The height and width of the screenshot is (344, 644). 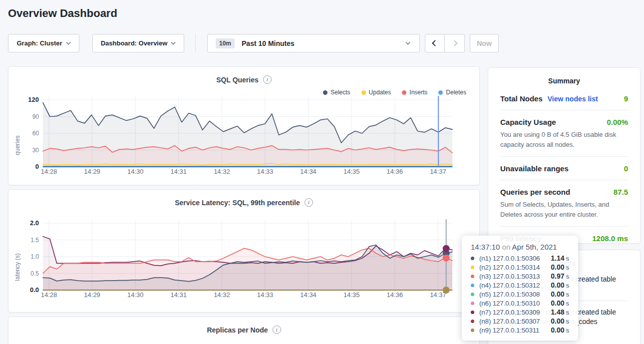 I want to click on tooltip-node-value: 0.97s, so click(x=560, y=276).